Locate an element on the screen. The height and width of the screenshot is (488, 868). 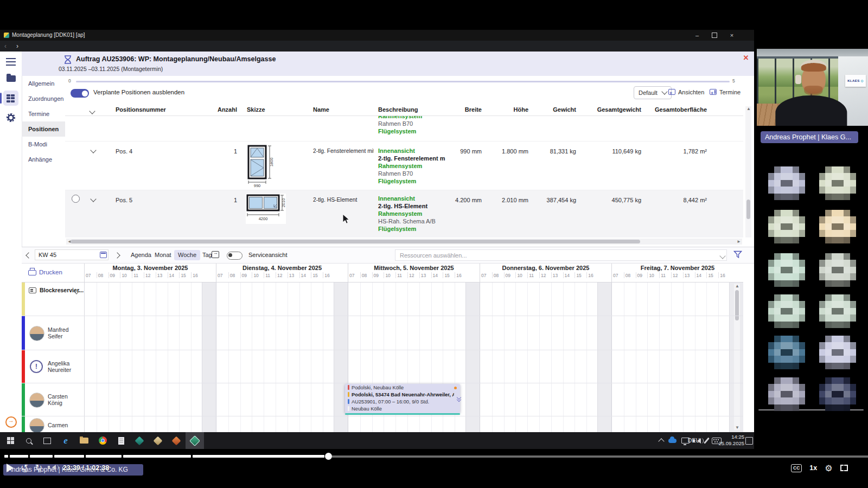
table-row-pos5: Pos. 5 1 4200 2010 2-tlg. HS-Element is located at coordinates (404, 214).